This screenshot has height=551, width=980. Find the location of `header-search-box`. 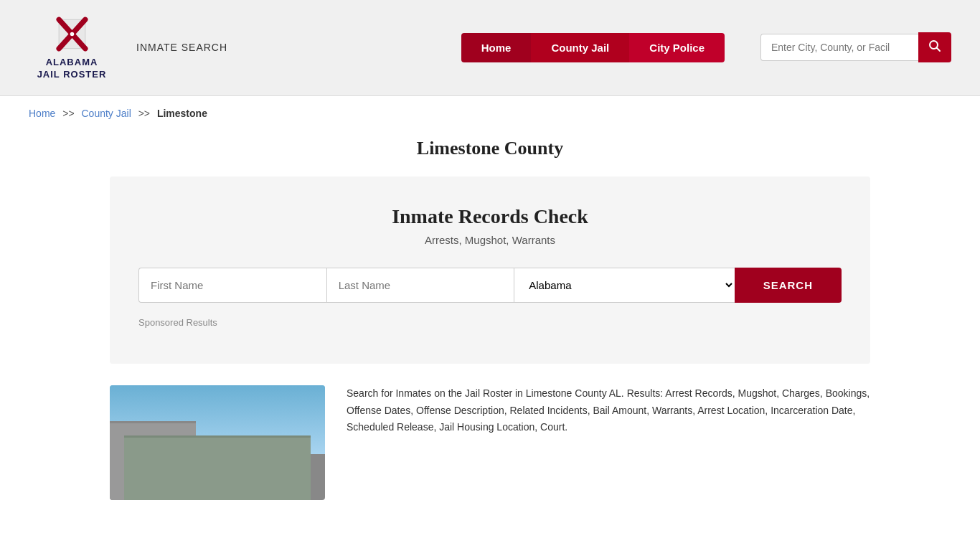

header-search-box is located at coordinates (856, 47).